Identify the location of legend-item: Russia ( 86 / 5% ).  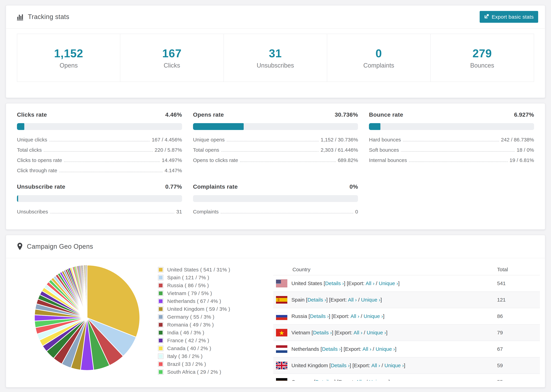
(213, 286).